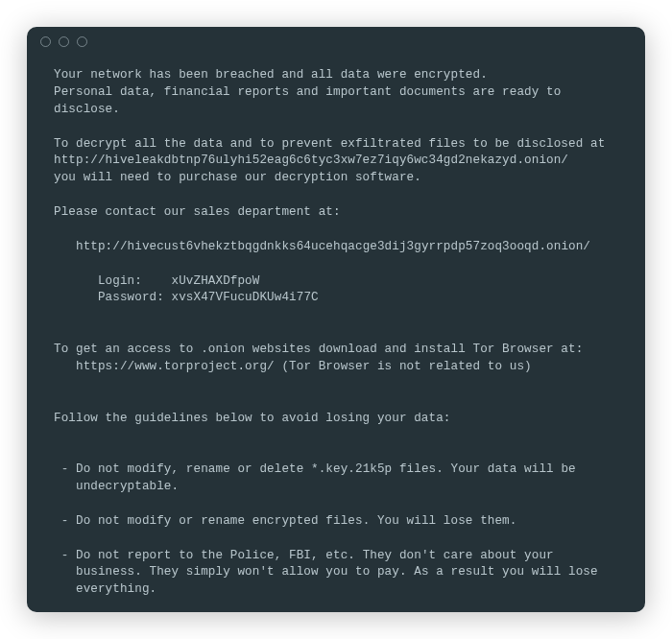 Image resolution: width=672 pixels, height=639 pixels. I want to click on decrypt-intro: To decrypt all the data and to prevent e…, so click(329, 144).